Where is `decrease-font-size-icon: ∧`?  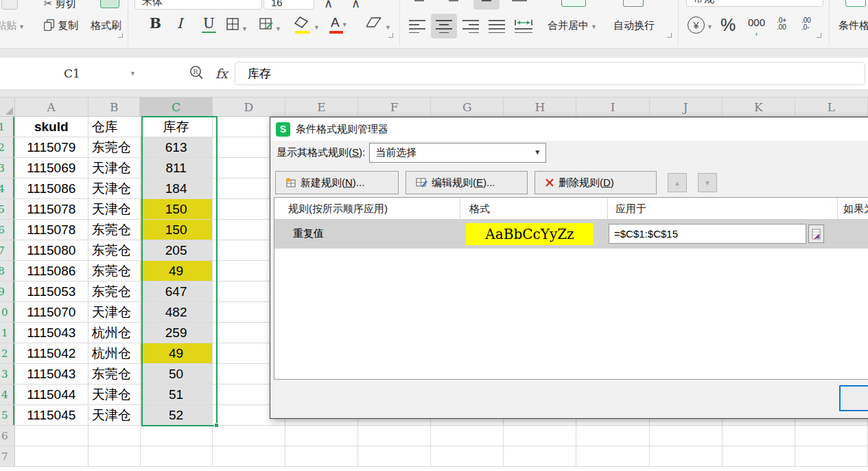 decrease-font-size-icon: ∧ is located at coordinates (355, 5).